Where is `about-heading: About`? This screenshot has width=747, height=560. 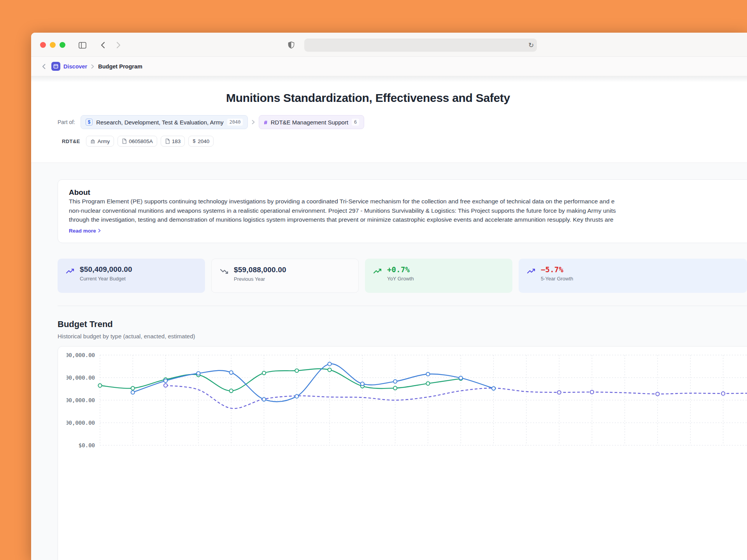 about-heading: About is located at coordinates (408, 192).